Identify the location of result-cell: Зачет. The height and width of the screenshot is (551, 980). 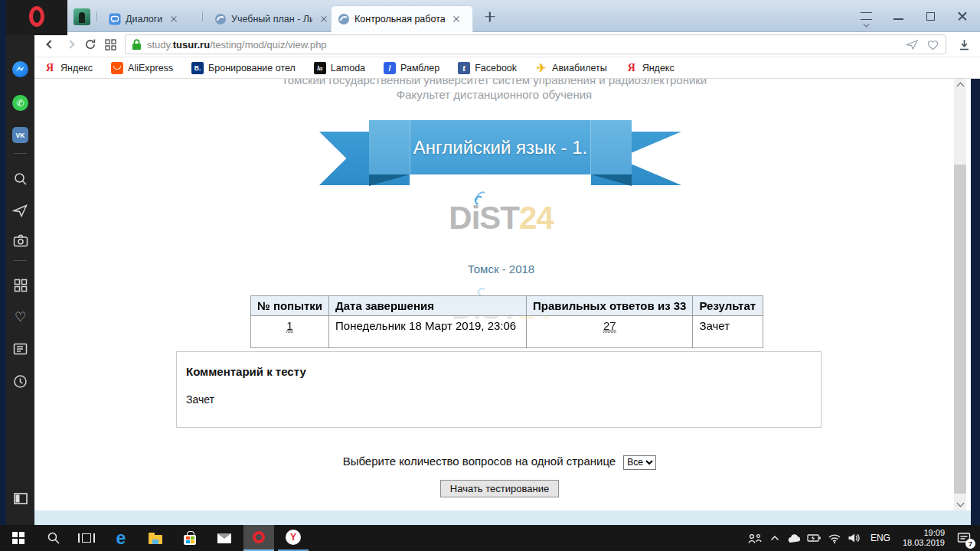
(728, 332).